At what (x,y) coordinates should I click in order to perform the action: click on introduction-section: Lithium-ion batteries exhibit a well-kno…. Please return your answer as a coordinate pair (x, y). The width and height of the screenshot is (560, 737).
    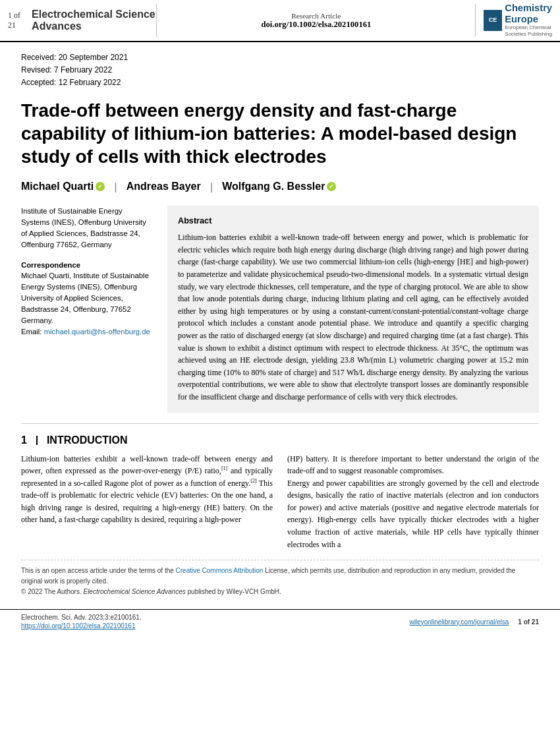
    Looking at the image, I should click on (280, 502).